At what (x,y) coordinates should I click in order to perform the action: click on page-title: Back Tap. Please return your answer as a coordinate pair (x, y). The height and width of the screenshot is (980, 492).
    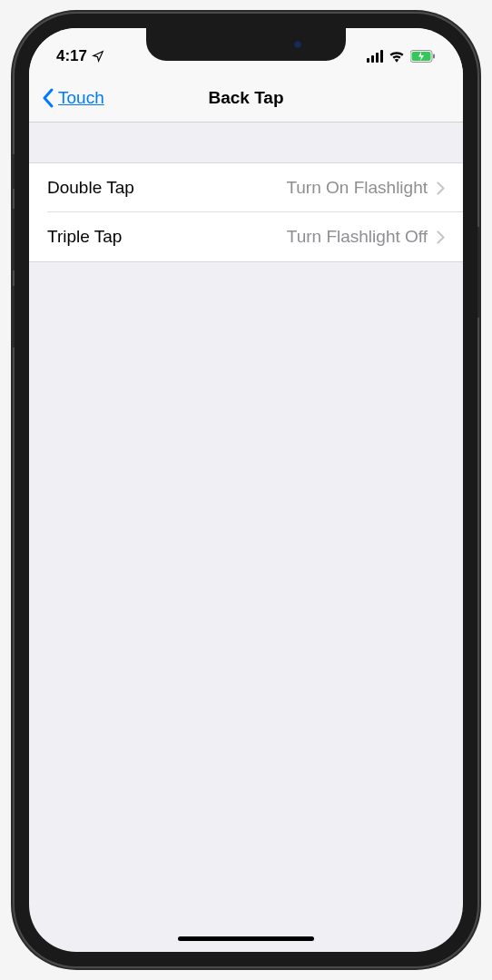
    Looking at the image, I should click on (245, 98).